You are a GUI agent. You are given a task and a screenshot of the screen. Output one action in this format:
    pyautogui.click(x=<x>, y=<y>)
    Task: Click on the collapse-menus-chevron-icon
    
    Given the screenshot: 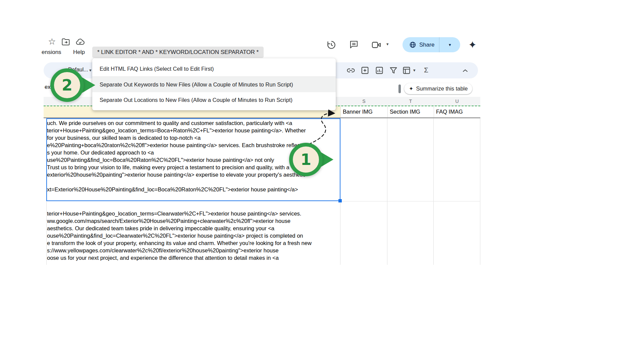 What is the action you would take?
    pyautogui.click(x=465, y=71)
    